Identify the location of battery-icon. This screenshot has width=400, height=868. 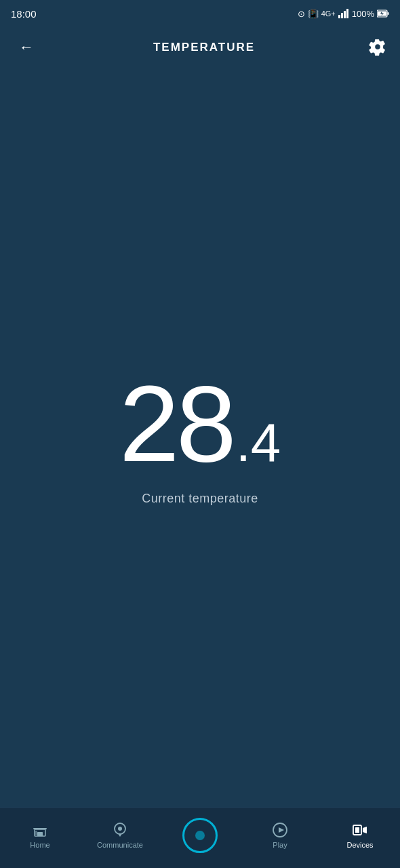
(383, 14).